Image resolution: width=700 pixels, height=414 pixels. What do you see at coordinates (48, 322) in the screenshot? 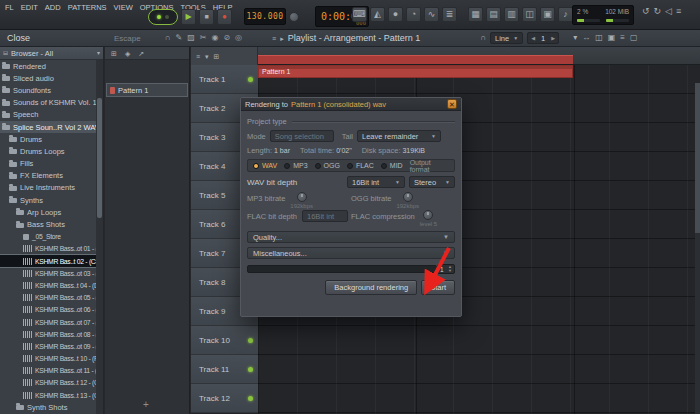
I see `browser-item: KSHMR Bass..ot 07 - (E)` at bounding box center [48, 322].